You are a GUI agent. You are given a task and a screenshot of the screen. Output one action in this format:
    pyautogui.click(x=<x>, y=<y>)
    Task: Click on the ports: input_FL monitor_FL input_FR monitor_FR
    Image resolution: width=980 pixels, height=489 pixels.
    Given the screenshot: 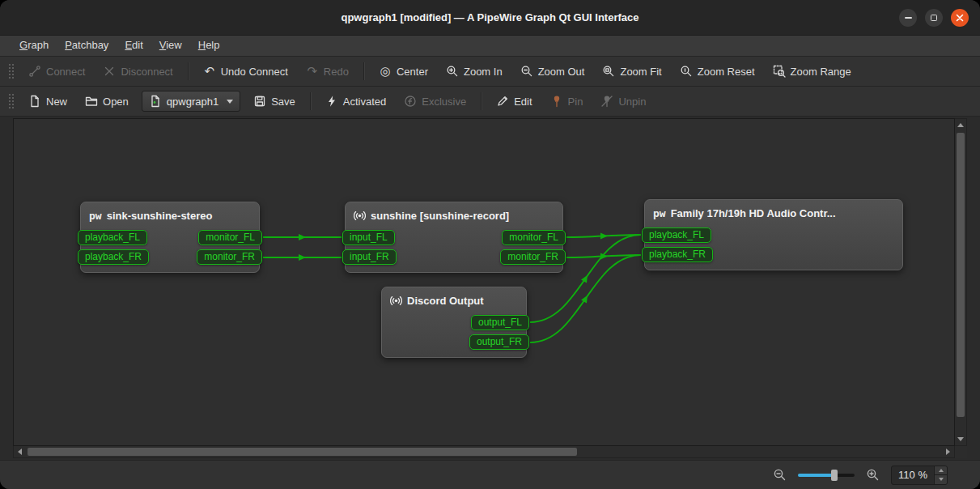 What is the action you would take?
    pyautogui.click(x=454, y=248)
    